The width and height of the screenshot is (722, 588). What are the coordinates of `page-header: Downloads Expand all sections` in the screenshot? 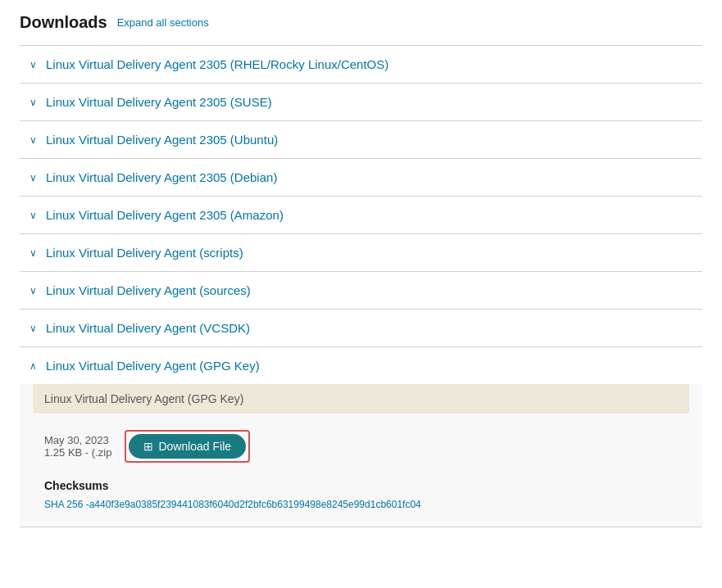 It's located at (361, 23).